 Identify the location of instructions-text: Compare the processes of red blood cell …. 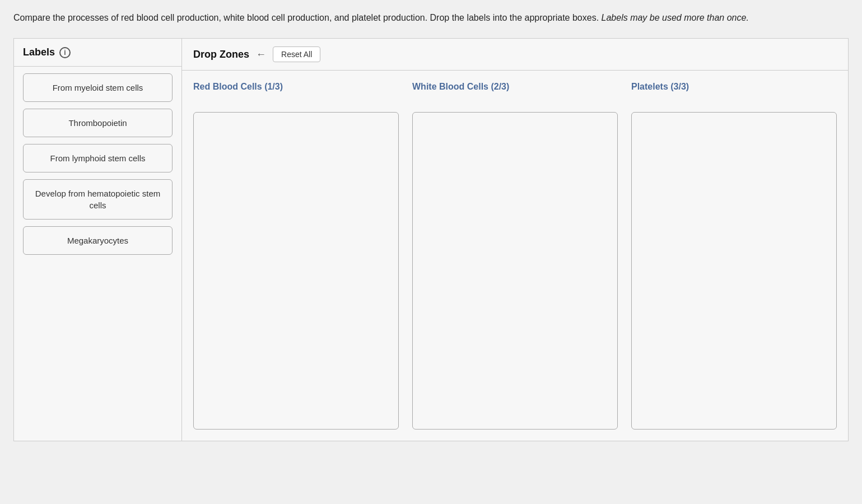
(431, 18).